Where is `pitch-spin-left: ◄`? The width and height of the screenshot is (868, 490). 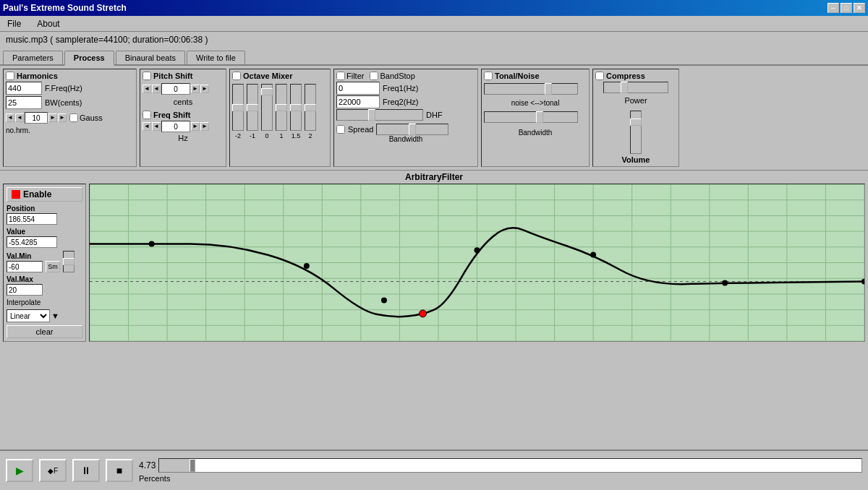
pitch-spin-left: ◄ is located at coordinates (147, 89).